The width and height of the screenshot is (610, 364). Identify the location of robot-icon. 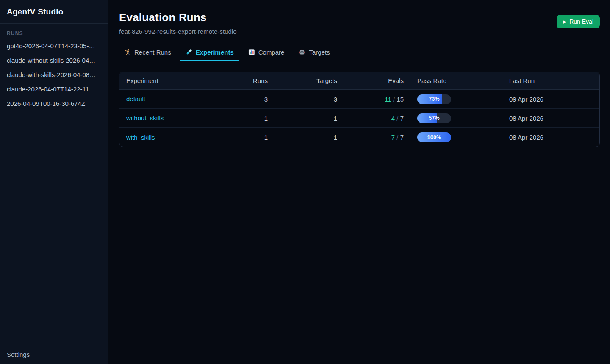
(302, 52).